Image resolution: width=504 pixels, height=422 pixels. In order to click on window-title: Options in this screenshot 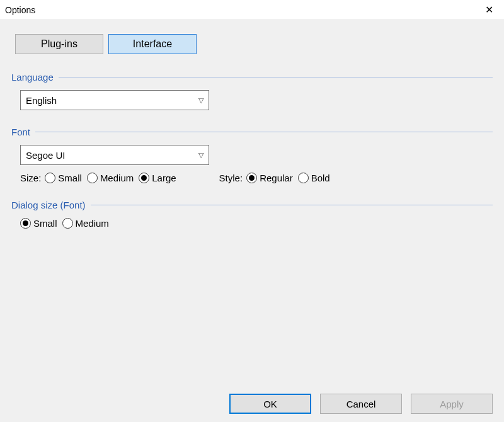, I will do `click(20, 10)`.